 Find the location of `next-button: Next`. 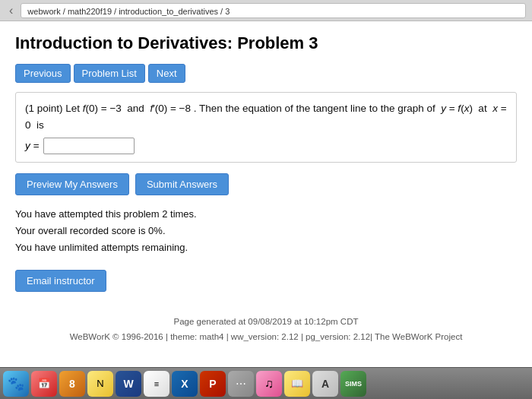

next-button: Next is located at coordinates (167, 73).